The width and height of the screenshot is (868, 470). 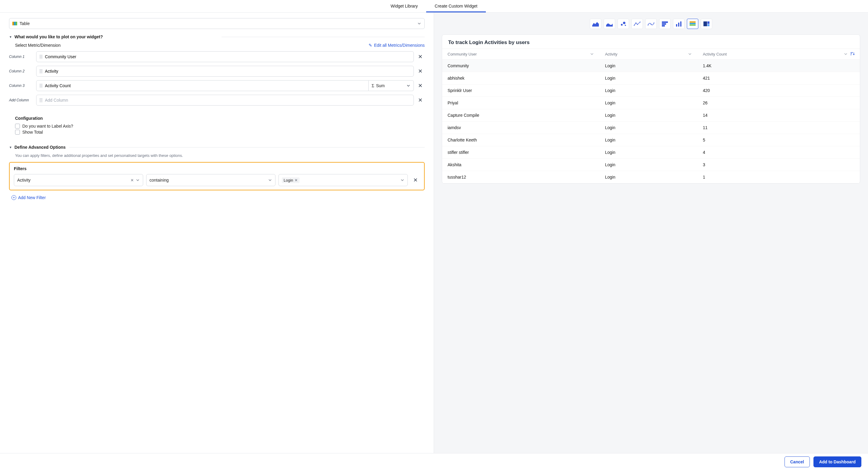 What do you see at coordinates (521, 54) in the screenshot?
I see `col-header-user: Community User` at bounding box center [521, 54].